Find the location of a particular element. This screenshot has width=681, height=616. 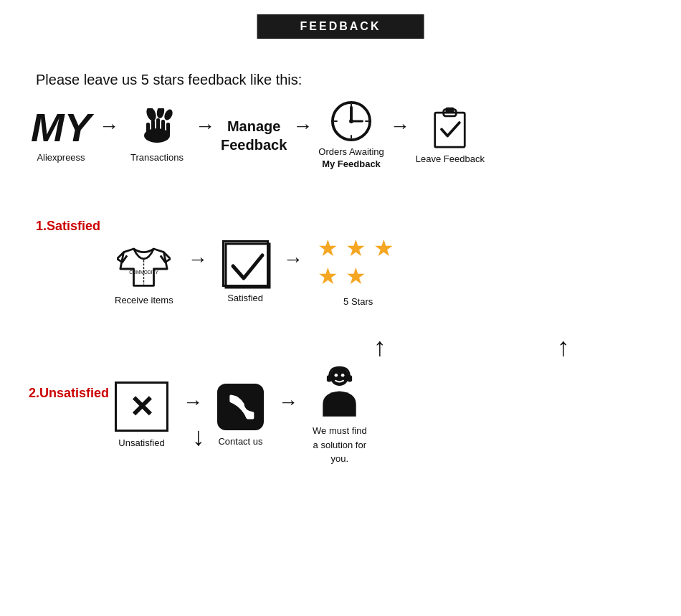

unsatisfied-label: Unsatisfied is located at coordinates (141, 443).